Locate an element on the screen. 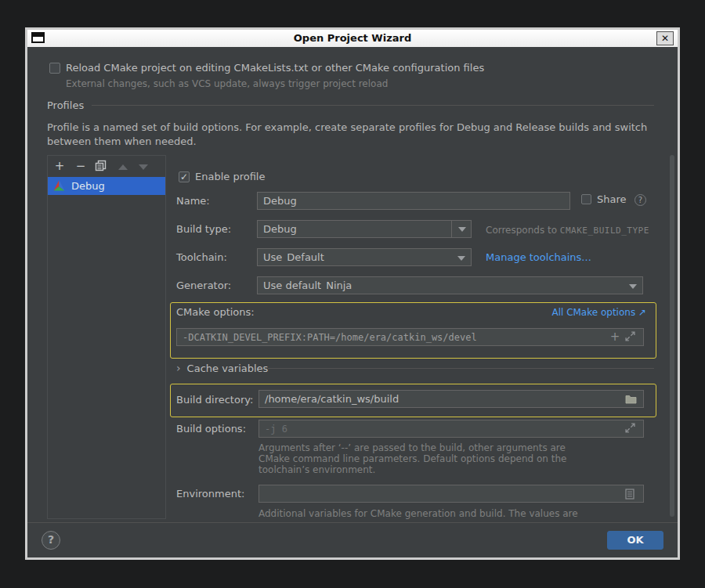 Image resolution: width=705 pixels, height=588 pixels. copy-profile-button is located at coordinates (101, 166).